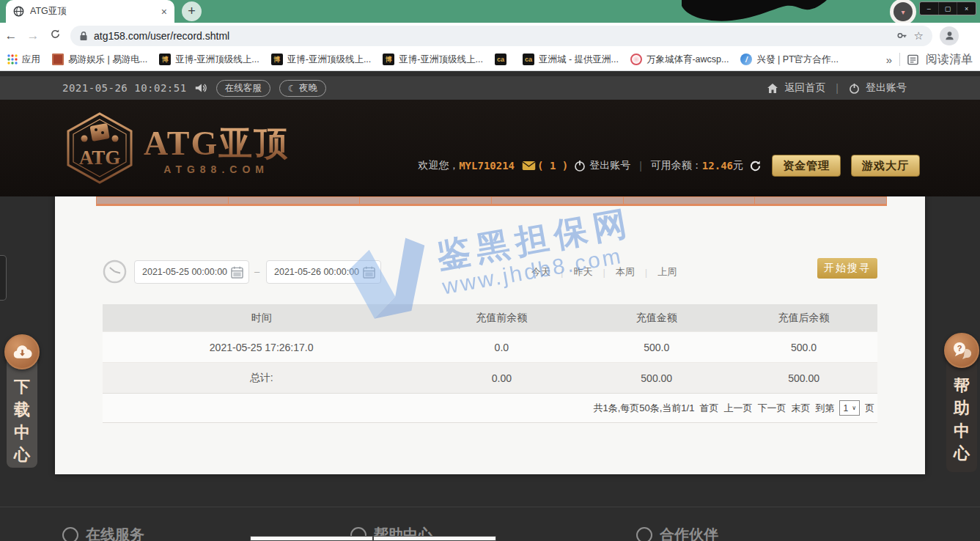  I want to click on bookmark-label: 易游娱乐 | 易游电..., so click(108, 60).